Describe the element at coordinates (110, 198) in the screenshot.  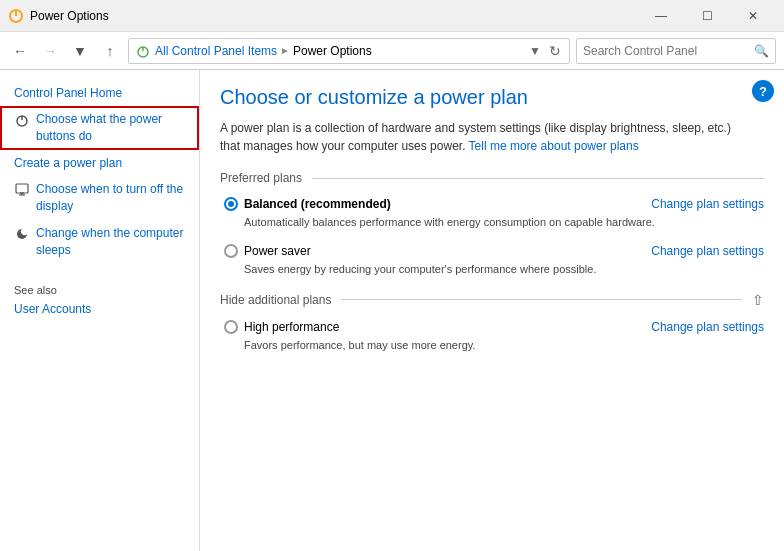
I see `sidebar-item-label-display: Choose when to turn off the display` at that location.